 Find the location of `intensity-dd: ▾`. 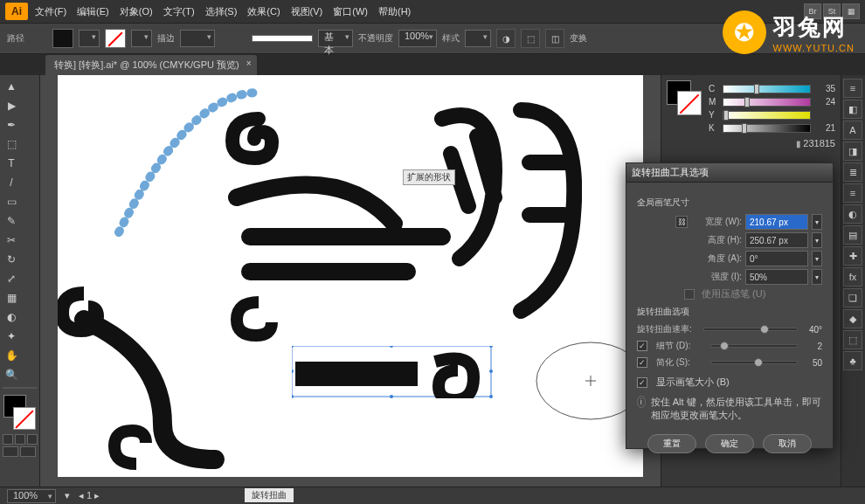

intensity-dd: ▾ is located at coordinates (817, 277).